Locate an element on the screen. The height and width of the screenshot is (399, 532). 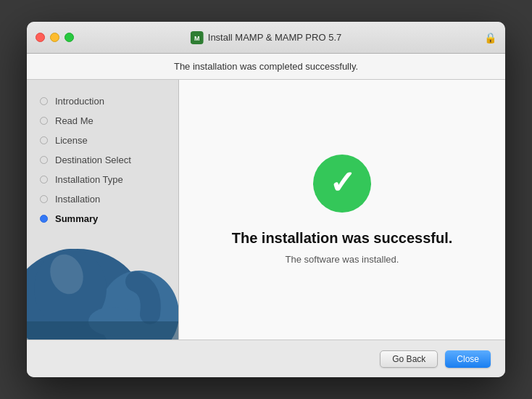
sidebar-item-introduction: Introduction is located at coordinates (103, 102).